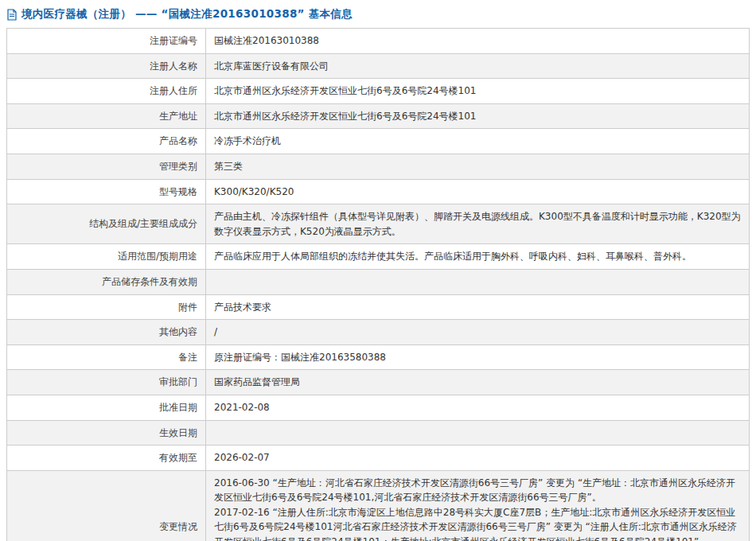 This screenshot has width=756, height=541. What do you see at coordinates (379, 282) in the screenshot?
I see `table-row: 产品储存条件及有效期` at bounding box center [379, 282].